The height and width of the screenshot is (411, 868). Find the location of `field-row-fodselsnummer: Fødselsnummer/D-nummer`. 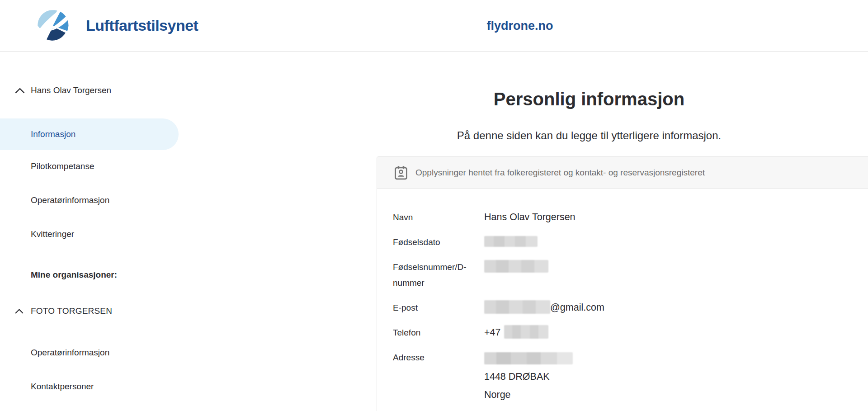

field-row-fodselsnummer: Fødselsnummer/D-nummer is located at coordinates (630, 275).